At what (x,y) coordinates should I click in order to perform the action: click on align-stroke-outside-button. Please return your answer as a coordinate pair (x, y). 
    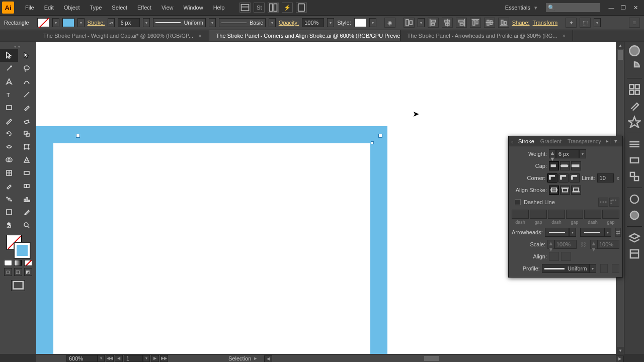
    Looking at the image, I should click on (576, 190).